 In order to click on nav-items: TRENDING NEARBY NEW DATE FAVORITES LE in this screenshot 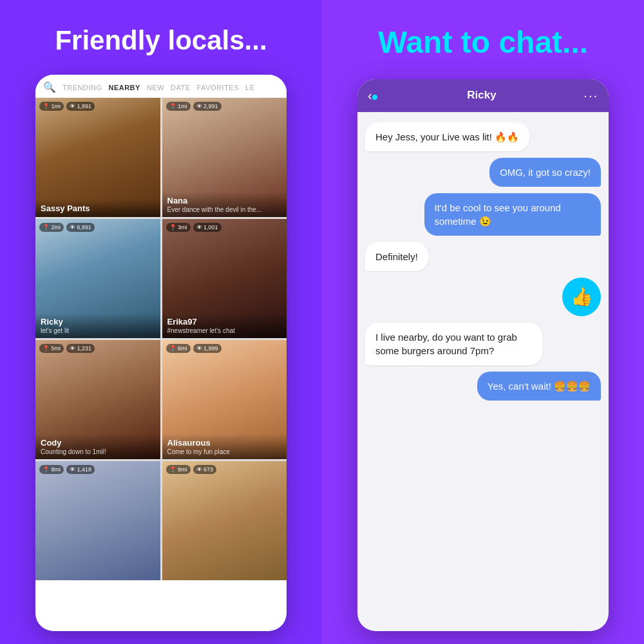, I will do `click(158, 88)`.